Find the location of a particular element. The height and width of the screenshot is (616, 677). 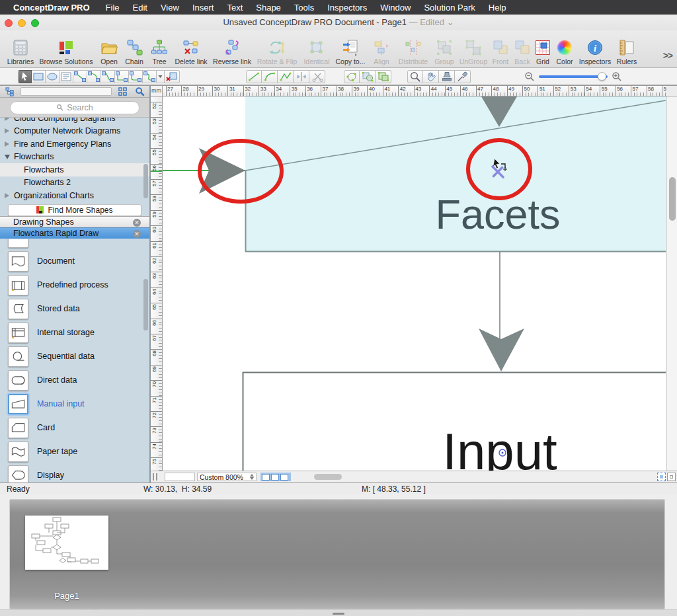

search-input: Search is located at coordinates (75, 108).